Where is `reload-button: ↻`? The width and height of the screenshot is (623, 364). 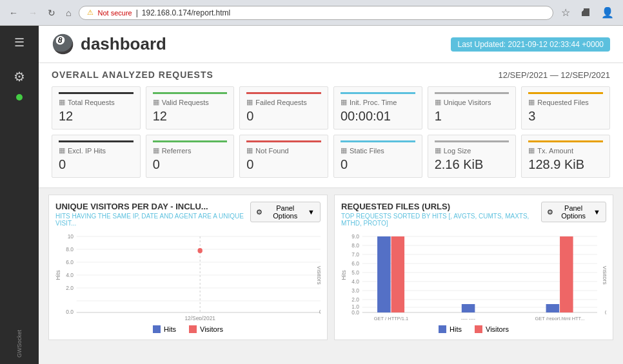
reload-button: ↻ is located at coordinates (52, 13).